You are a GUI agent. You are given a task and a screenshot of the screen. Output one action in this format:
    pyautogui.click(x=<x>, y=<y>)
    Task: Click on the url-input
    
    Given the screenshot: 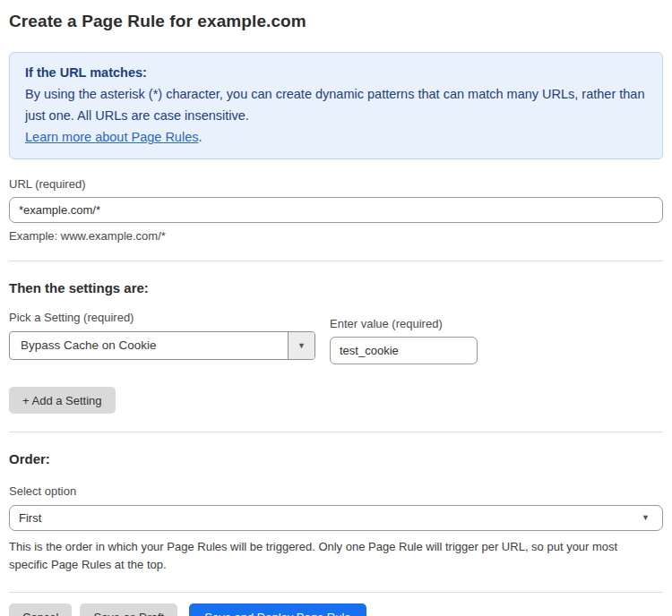 What is the action you would take?
    pyautogui.click(x=336, y=210)
    